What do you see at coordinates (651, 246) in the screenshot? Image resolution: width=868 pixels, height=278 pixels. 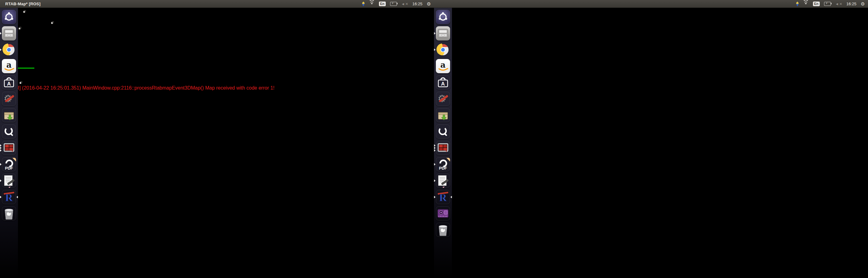 I see `code-line: 40 <arg name="strategy" default="0" />` at bounding box center [651, 246].